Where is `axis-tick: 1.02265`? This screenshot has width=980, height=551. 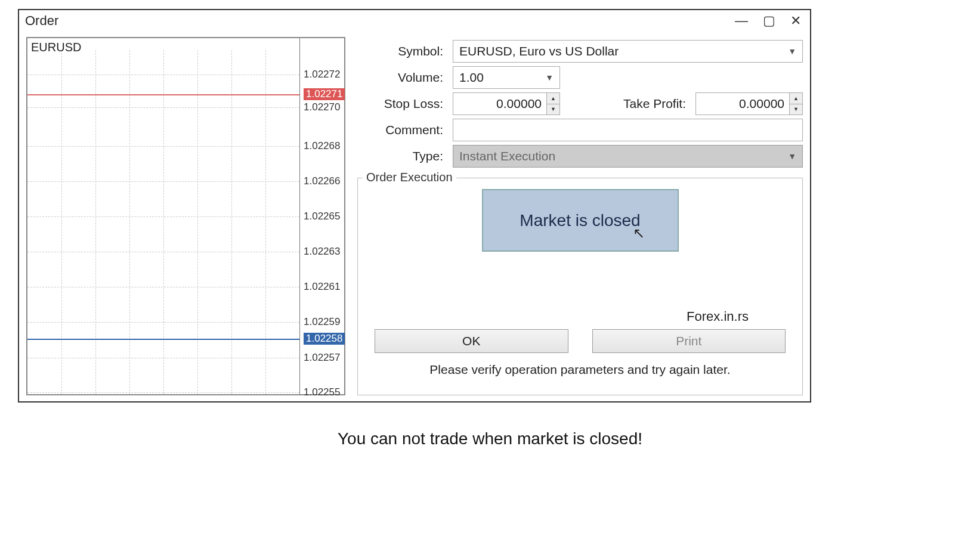 axis-tick: 1.02265 is located at coordinates (322, 216).